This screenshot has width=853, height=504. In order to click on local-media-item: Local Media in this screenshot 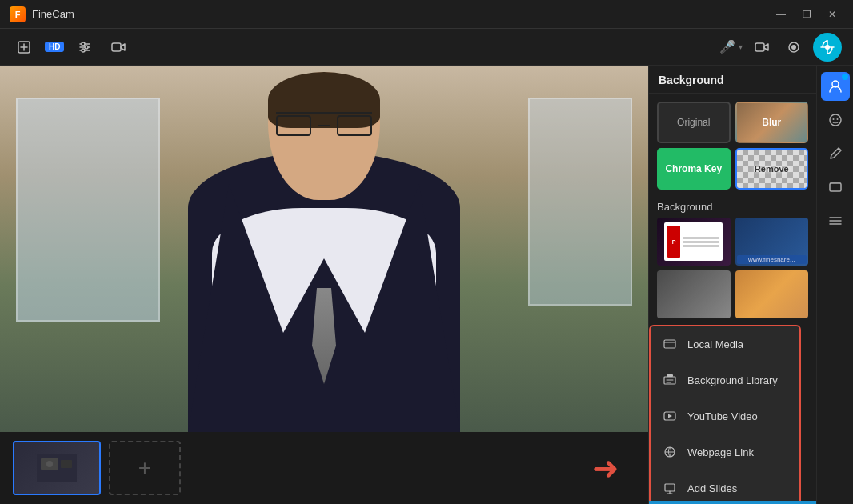, I will do `click(725, 344)`.